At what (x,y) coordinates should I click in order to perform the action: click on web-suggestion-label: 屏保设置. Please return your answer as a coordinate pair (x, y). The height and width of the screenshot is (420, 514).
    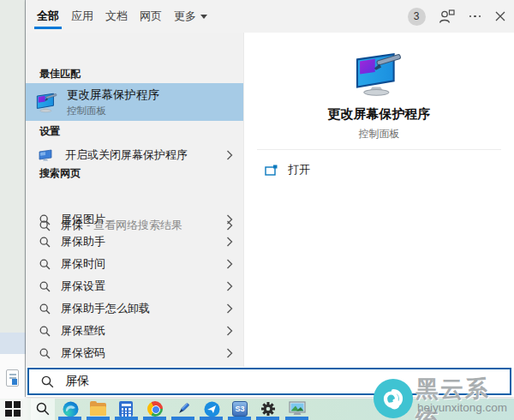
    Looking at the image, I should click on (83, 286).